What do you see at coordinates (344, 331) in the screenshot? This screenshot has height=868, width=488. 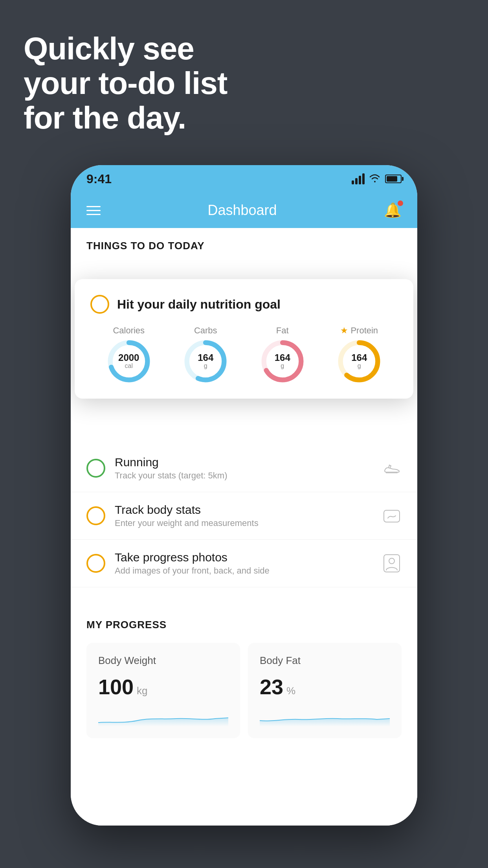 I see `star-icon: ★` at bounding box center [344, 331].